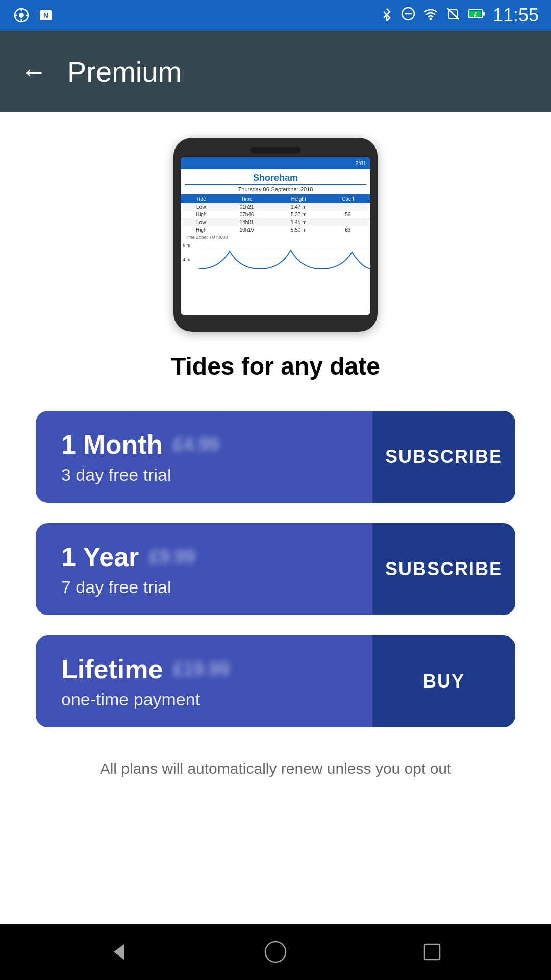 The height and width of the screenshot is (980, 551). I want to click on chart-label-4m: 4 m, so click(187, 260).